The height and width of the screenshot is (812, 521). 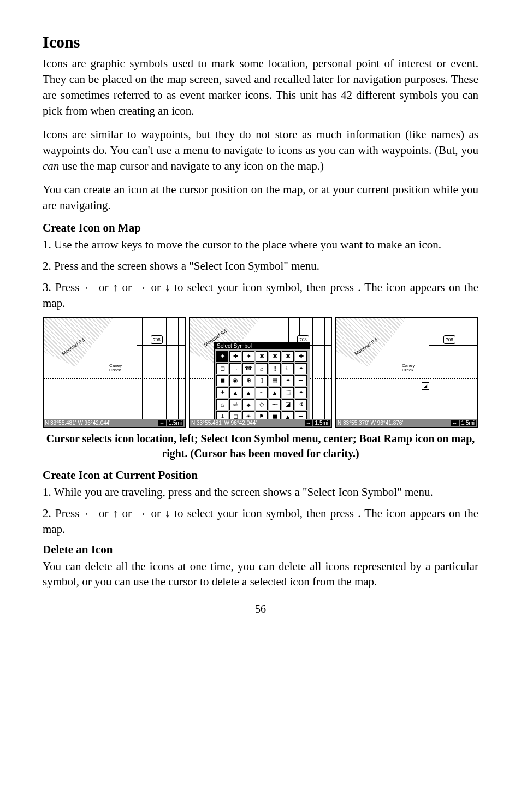 What do you see at coordinates (260, 142) in the screenshot?
I see `text-part-a: Icons are similar to waypoints, but they…` at bounding box center [260, 142].